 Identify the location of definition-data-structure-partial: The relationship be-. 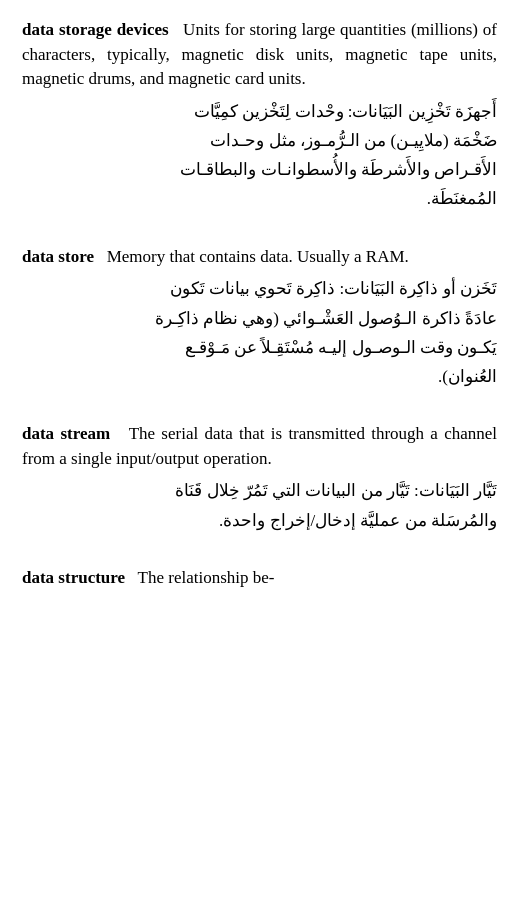
(206, 578).